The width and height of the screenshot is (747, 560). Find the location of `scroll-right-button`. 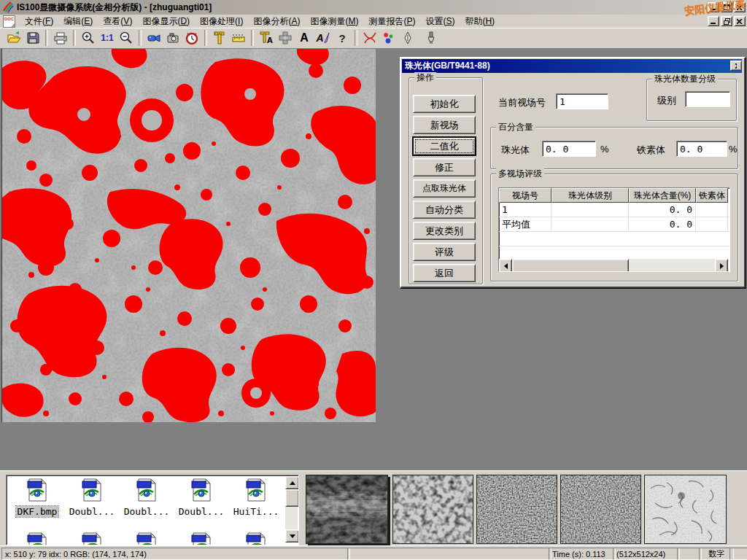

scroll-right-button is located at coordinates (721, 265).